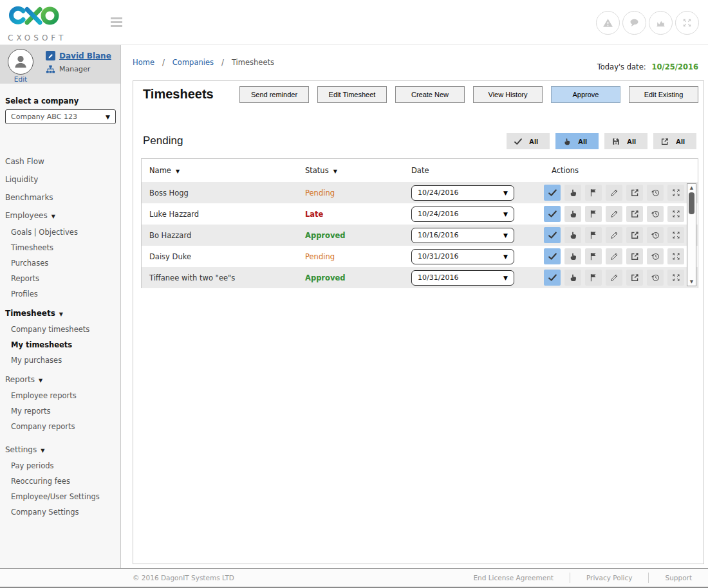 This screenshot has height=588, width=708. Describe the element at coordinates (635, 193) in the screenshot. I see `export-icon` at that location.